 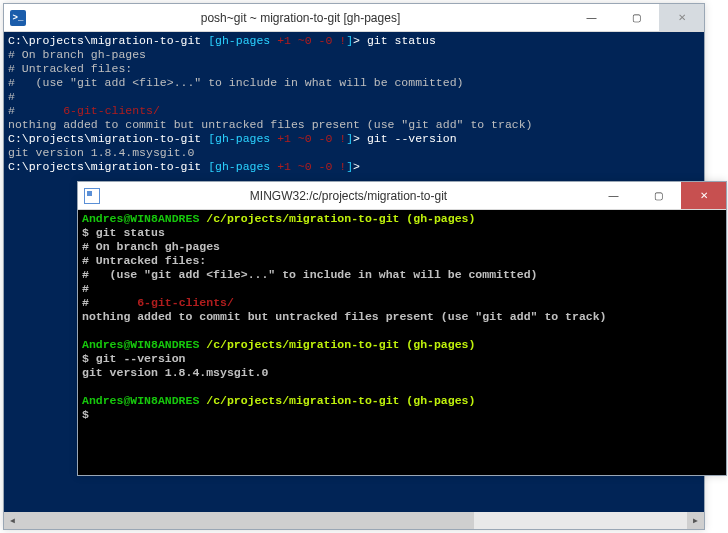 I want to click on scroll-thumb, so click(x=248, y=520).